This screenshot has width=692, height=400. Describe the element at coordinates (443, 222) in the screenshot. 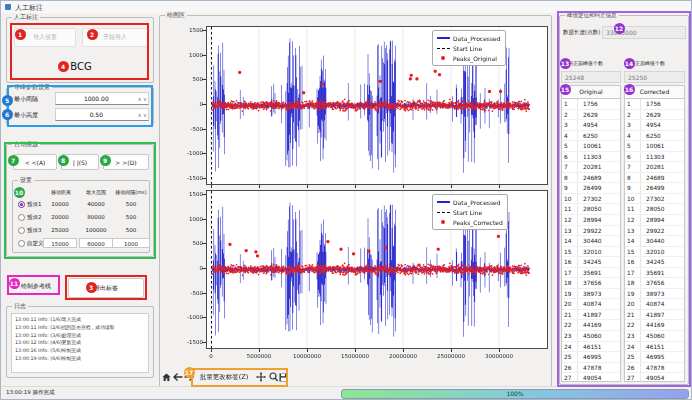

I see `legend-swatch-scatter-icon` at that location.